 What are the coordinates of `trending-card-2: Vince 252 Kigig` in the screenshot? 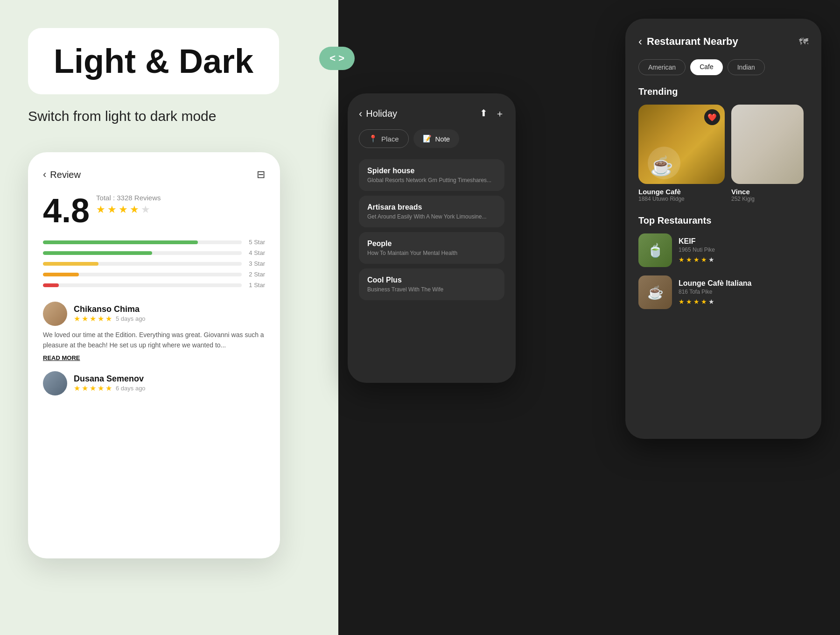 It's located at (767, 153).